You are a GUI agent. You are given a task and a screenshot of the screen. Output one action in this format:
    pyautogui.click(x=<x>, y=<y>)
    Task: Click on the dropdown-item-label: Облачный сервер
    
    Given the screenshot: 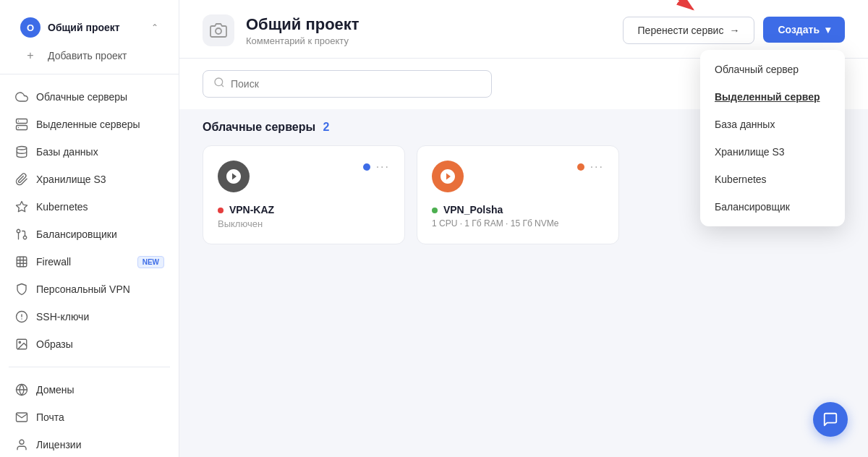 What is the action you would take?
    pyautogui.click(x=757, y=69)
    